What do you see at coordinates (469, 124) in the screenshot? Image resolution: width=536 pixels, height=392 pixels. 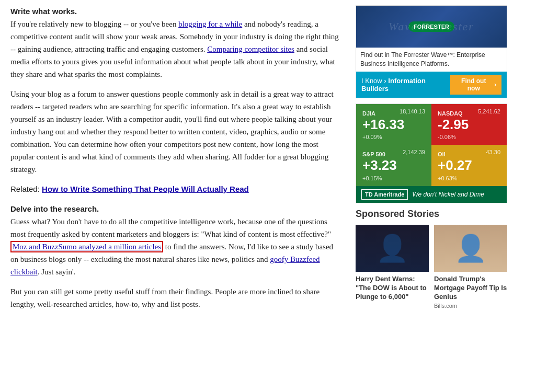 I see `nasdaq-cell: NASDAQ 5,241.62 -2.95 -0.06%` at bounding box center [469, 124].